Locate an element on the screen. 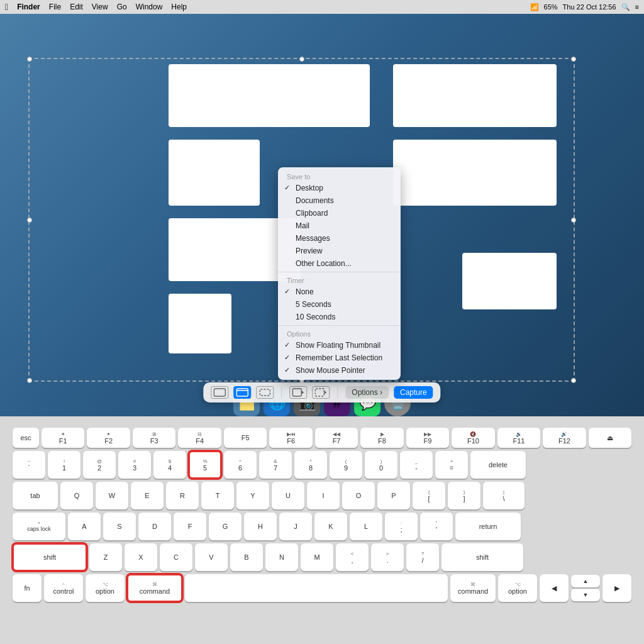 This screenshot has height=644, width=644. key-equals: += is located at coordinates (452, 465).